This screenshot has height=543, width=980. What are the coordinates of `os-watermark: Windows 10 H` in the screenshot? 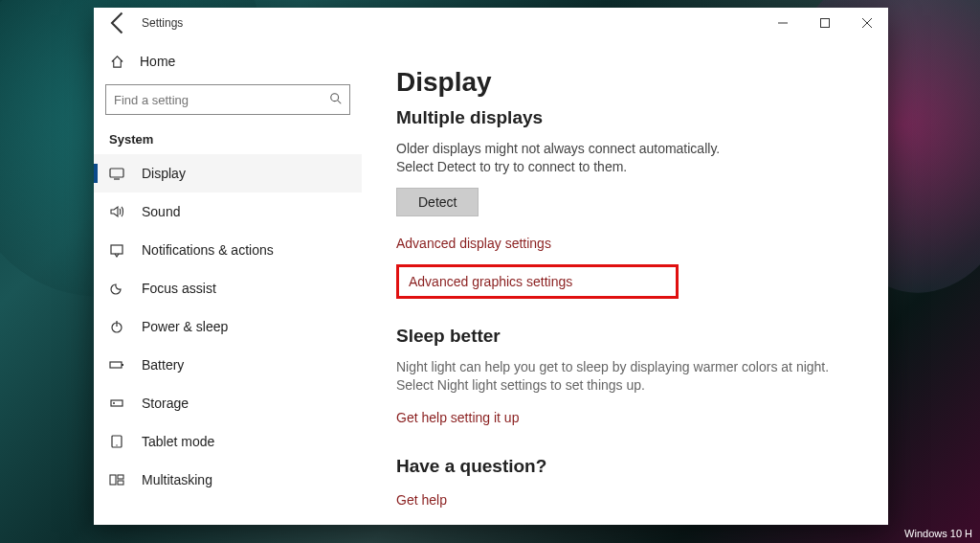 It's located at (938, 533).